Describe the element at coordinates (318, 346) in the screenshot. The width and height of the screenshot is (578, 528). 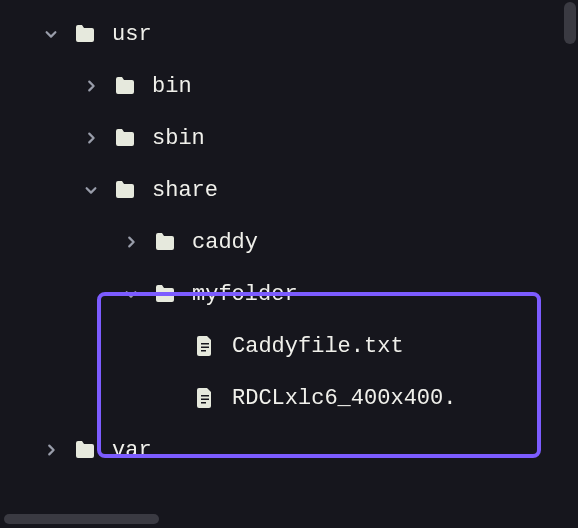
I see `tree-item-label: Caddyfile.txt` at that location.